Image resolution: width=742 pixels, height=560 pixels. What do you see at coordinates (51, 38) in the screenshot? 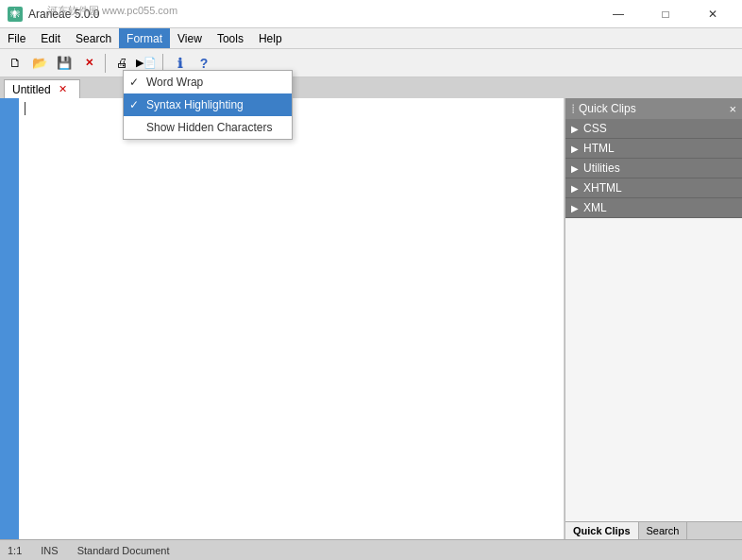
I see `menu-edit: Edit` at bounding box center [51, 38].